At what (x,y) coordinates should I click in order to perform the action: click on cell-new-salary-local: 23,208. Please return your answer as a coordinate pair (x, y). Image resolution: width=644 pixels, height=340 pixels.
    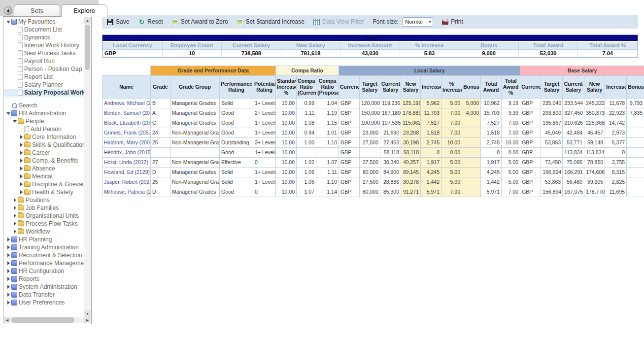
    Looking at the image, I should click on (411, 133).